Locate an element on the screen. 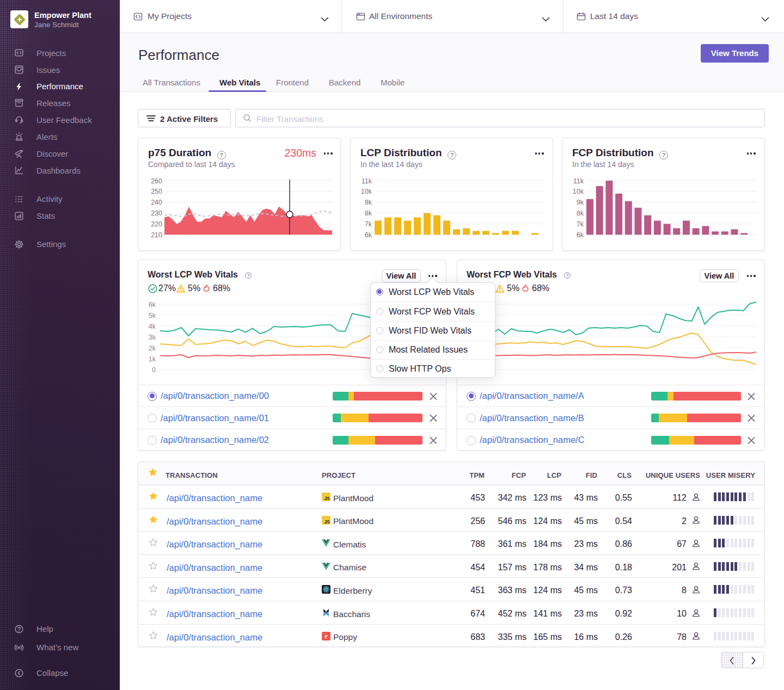  svg-text: 250 is located at coordinates (157, 192).